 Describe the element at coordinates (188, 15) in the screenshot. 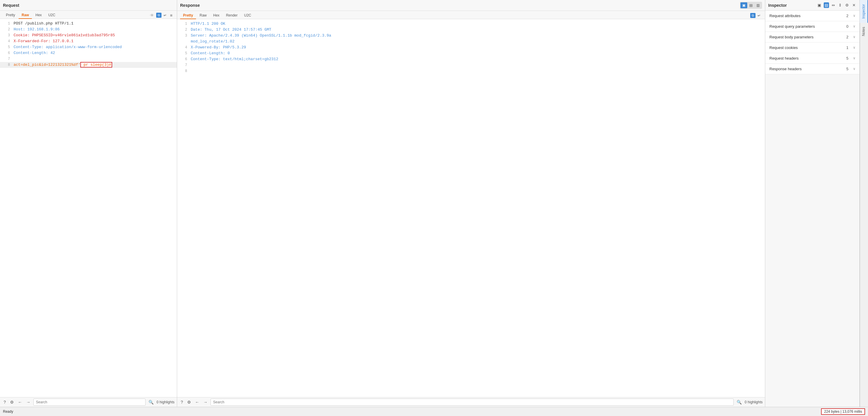

I see `tab-response-pretty: Pretty` at that location.